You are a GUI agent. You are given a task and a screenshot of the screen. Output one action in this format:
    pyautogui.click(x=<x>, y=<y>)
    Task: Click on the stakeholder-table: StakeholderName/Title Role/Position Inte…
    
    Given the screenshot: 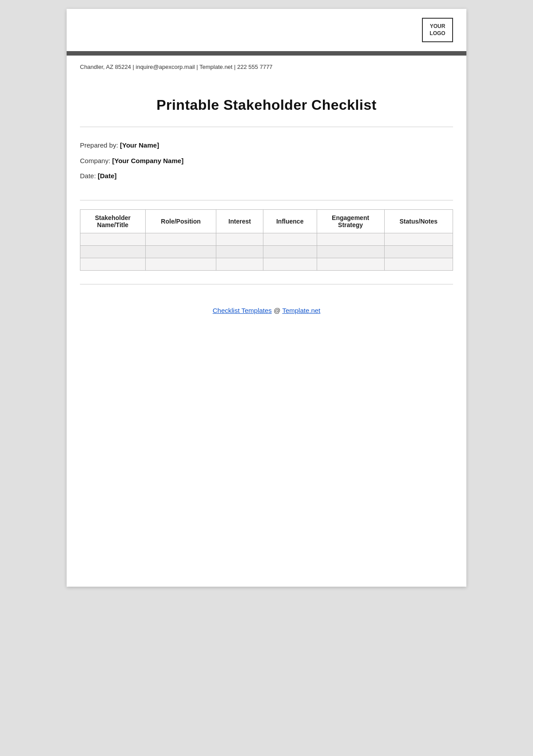 What is the action you would take?
    pyautogui.click(x=266, y=240)
    